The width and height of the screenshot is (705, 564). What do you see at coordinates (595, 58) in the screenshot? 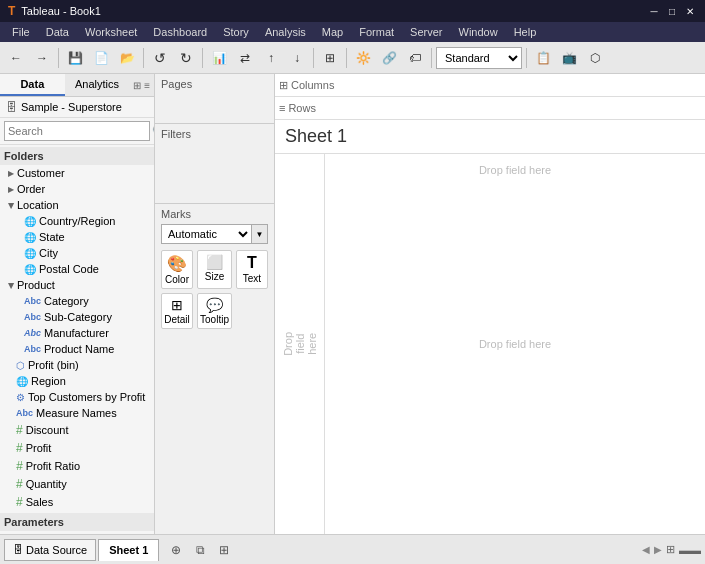
I see `share-button: ⬡` at bounding box center [595, 58].